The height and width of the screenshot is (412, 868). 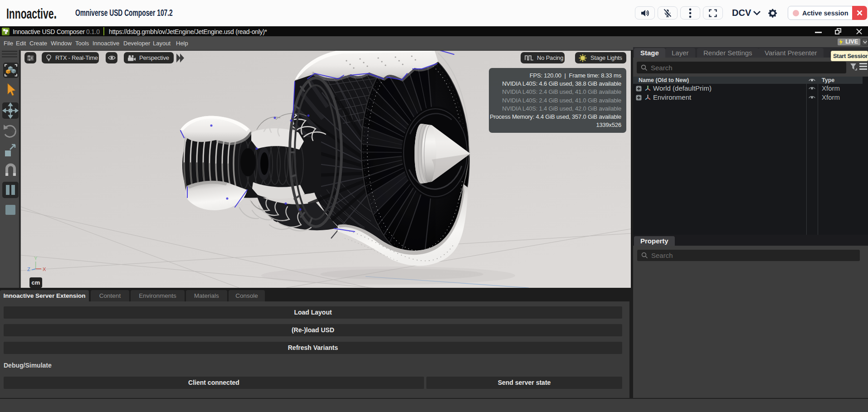 I want to click on svg-text: X, so click(x=44, y=269).